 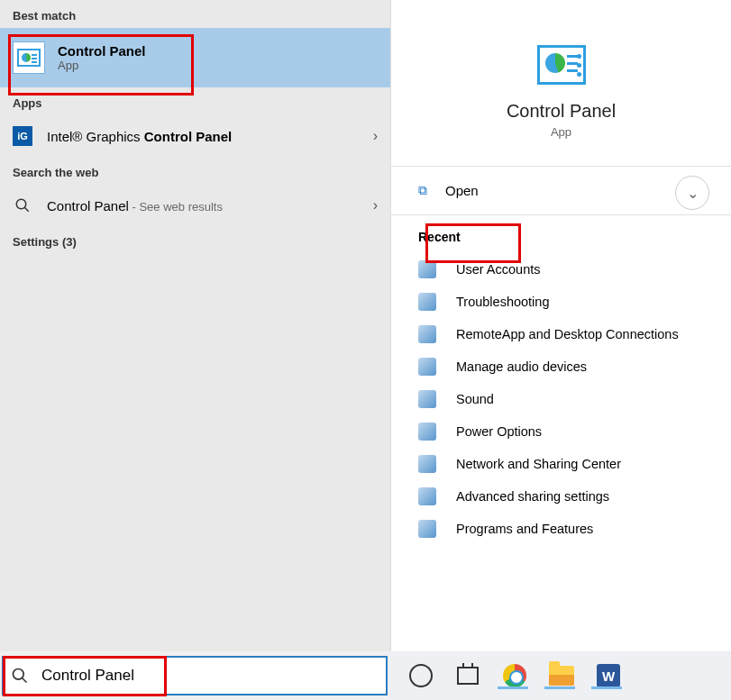 I want to click on recent-manage-audio: Manage audio devices, so click(x=561, y=367).